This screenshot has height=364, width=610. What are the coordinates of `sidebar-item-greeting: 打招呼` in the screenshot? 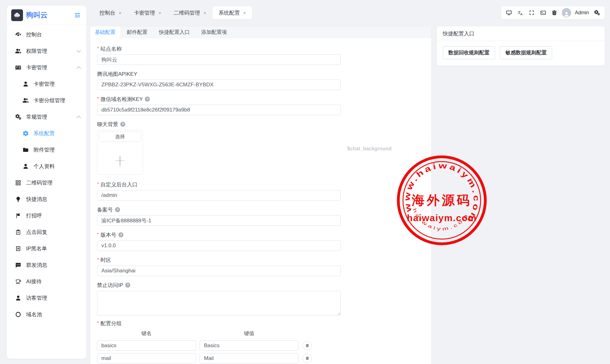 It's located at (47, 216).